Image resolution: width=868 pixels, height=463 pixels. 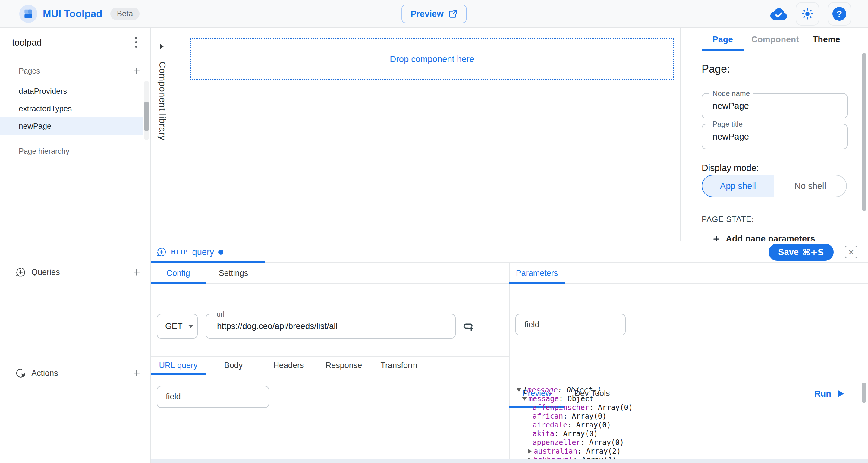 I want to click on tab-body: Body, so click(x=234, y=365).